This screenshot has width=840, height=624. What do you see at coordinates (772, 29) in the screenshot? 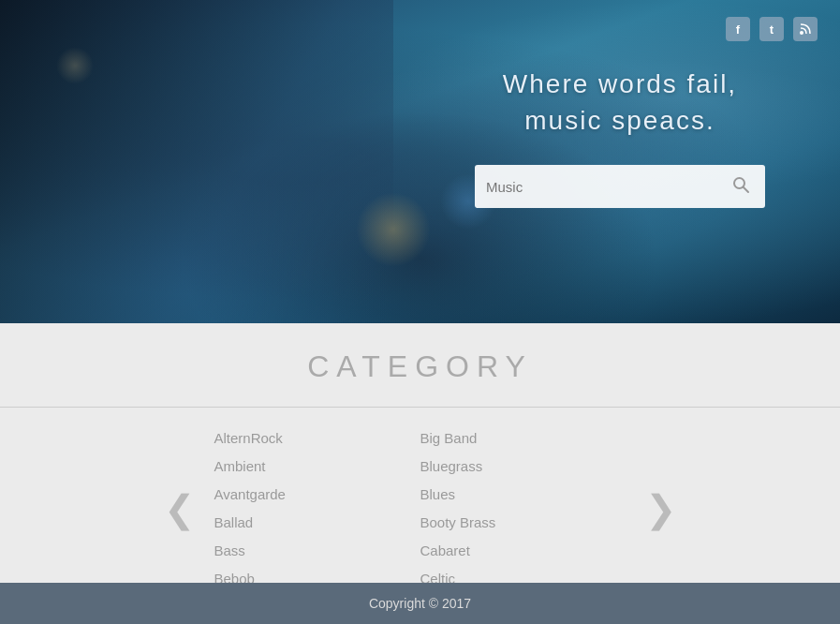
I see `twitter-icon: t` at bounding box center [772, 29].